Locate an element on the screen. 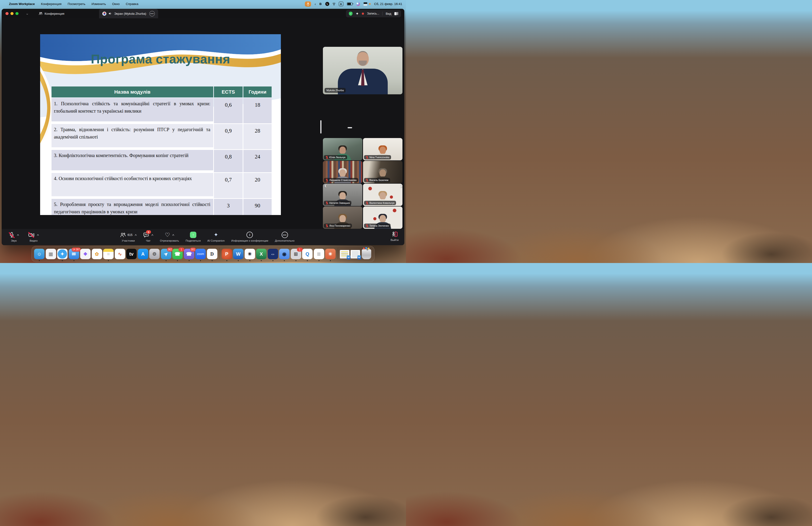  leave-meeting-button: Выйти is located at coordinates (394, 236).